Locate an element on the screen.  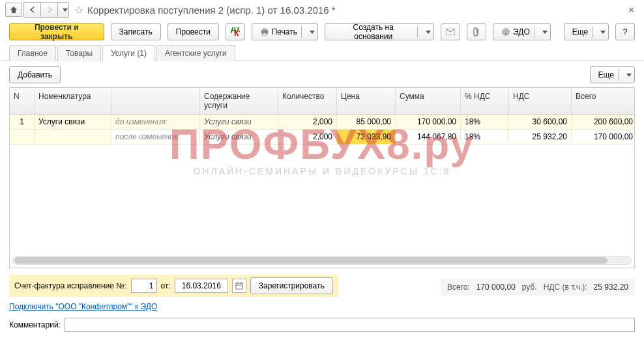
tab-goods: Товары is located at coordinates (80, 53).